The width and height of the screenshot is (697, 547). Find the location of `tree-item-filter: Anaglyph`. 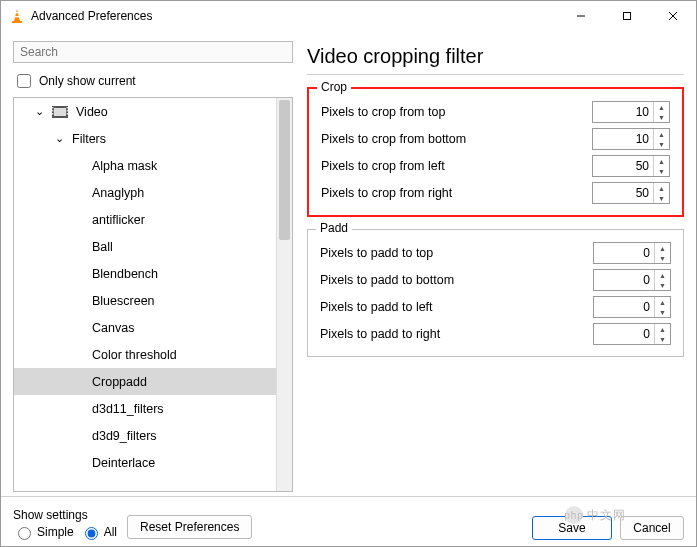

tree-item-filter: Anaglyph is located at coordinates (153, 192).